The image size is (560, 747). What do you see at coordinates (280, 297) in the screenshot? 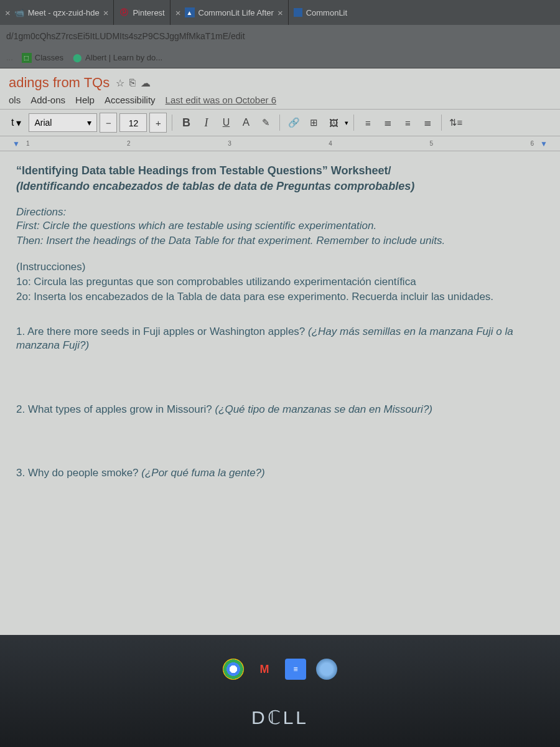
I see `instrucciones-line: 2o: Inserta los encabezados de la Tabla …` at bounding box center [280, 297].